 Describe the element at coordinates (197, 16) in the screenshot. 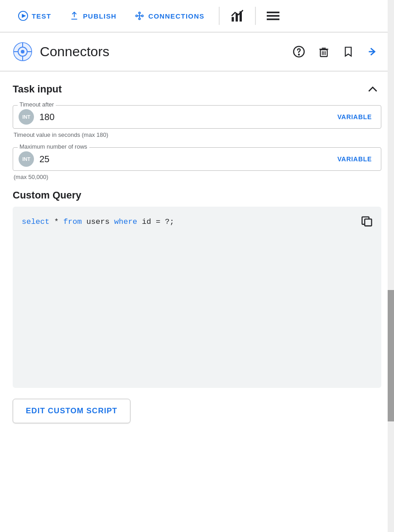

I see `top-nav: TEST PUBLISH CONNECTIONS` at that location.